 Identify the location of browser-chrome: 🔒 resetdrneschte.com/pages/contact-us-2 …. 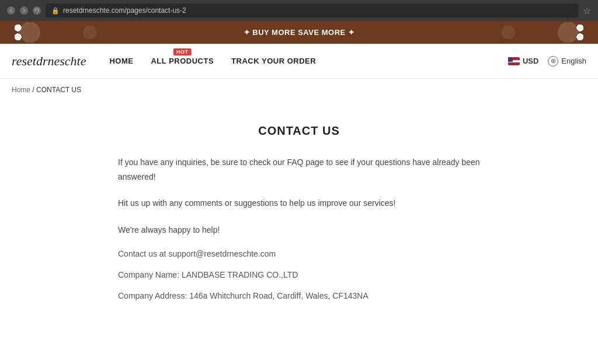
(299, 10).